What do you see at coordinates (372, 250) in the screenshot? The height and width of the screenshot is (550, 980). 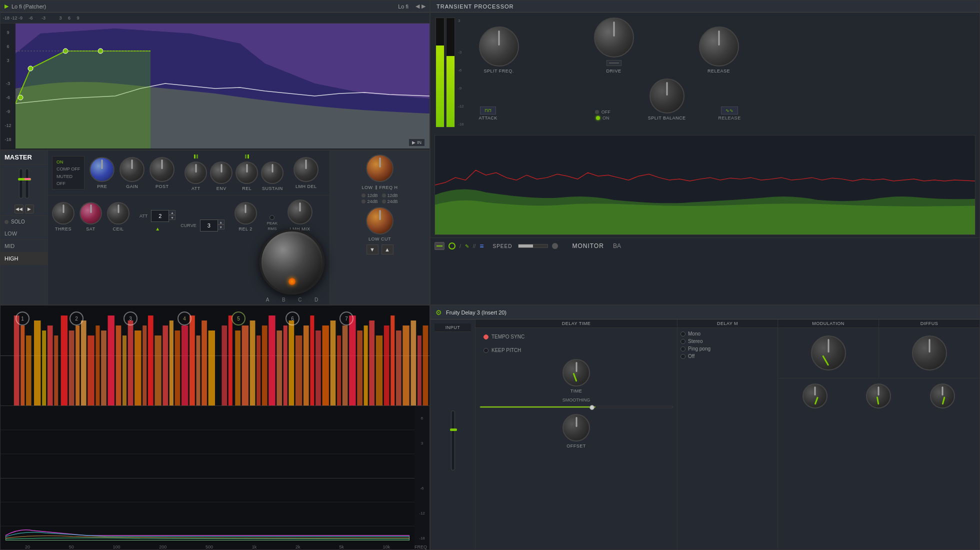 I see `low-cut-down: ▼` at bounding box center [372, 250].